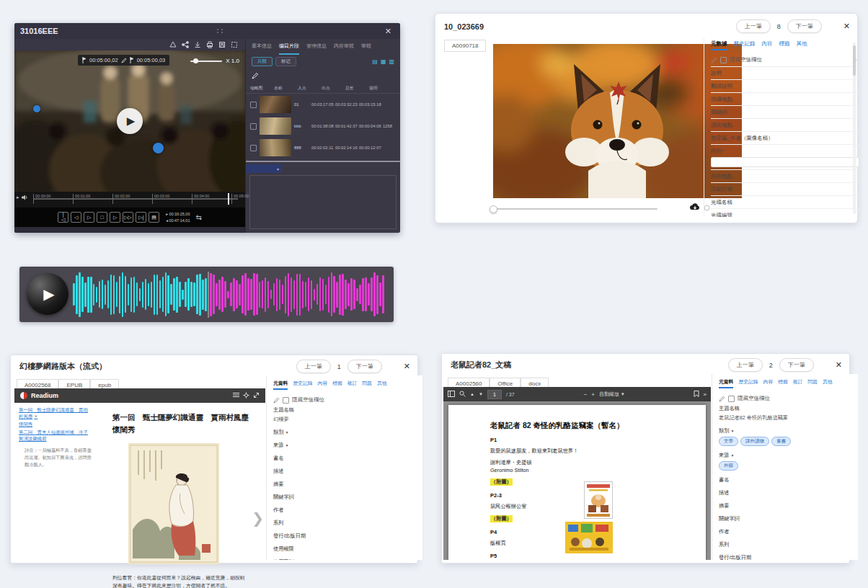 The height and width of the screenshot is (588, 868). Describe the element at coordinates (316, 49) in the screenshot. I see `clip-panel-tab: 管理信息` at that location.